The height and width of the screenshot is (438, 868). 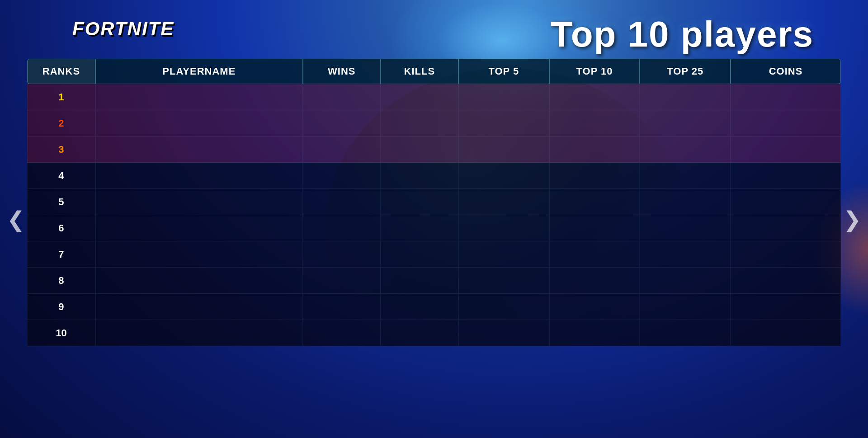 What do you see at coordinates (434, 97) in the screenshot?
I see `table-row: 1` at bounding box center [434, 97].